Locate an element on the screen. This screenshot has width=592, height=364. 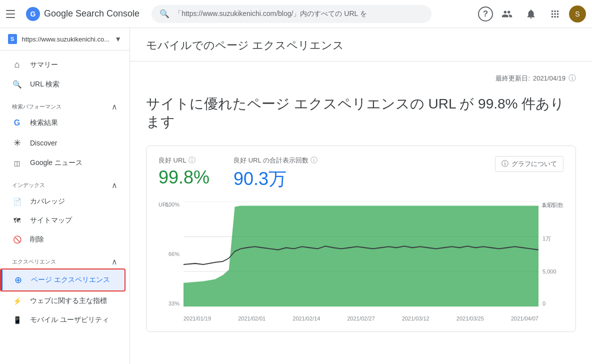
graph-about-button: ⓘ グラフについて is located at coordinates (529, 164).